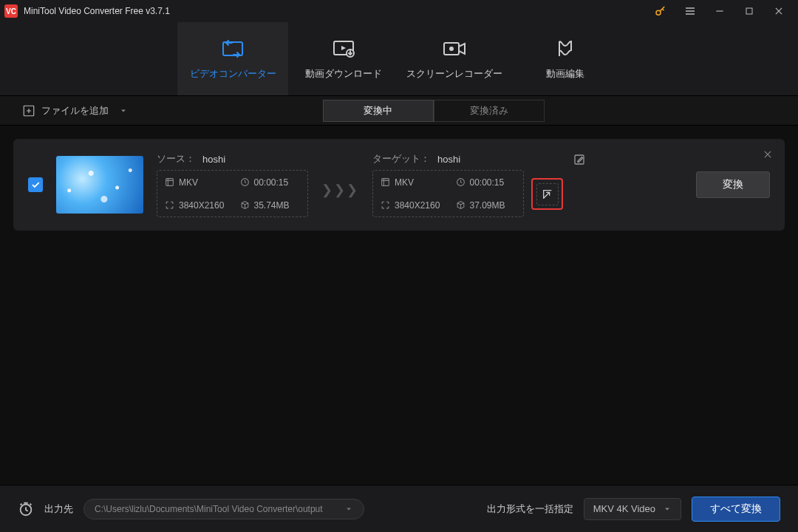 This screenshot has width=798, height=532. I want to click on tab-converted: 変換済み, so click(489, 111).